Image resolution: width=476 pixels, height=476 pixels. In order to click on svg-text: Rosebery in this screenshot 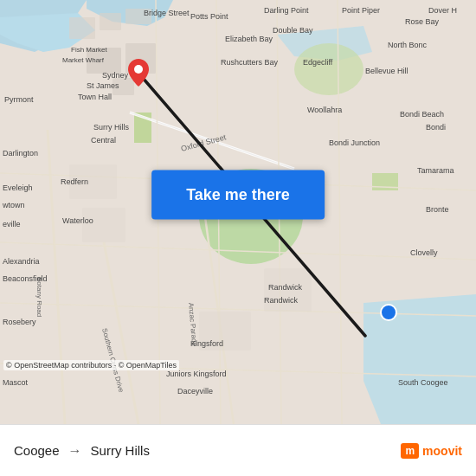, I will do `click(19, 322)`.